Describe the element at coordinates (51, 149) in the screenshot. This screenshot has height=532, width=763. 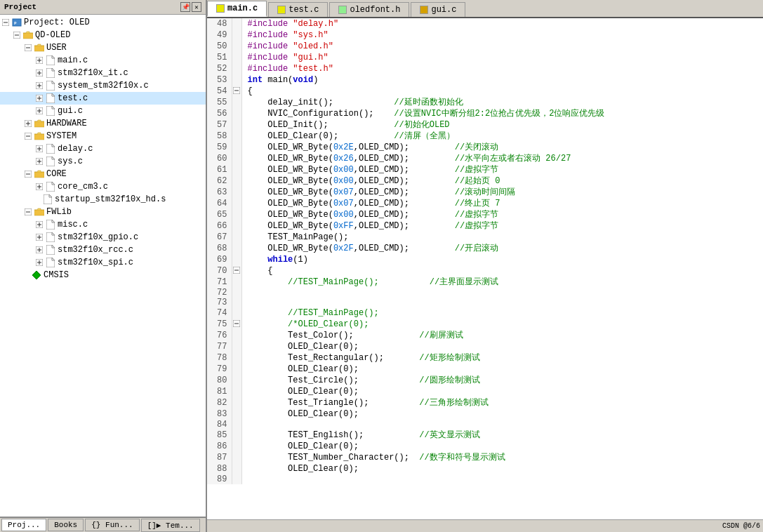
I see `file-icon` at that location.